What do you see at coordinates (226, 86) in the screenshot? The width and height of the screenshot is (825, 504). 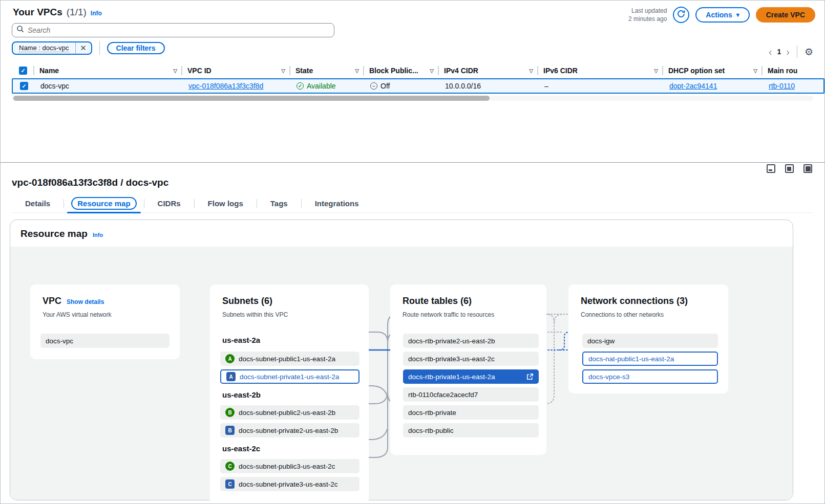 I see `vpc-id-link: vpc-018f086a13f3c3f8d` at bounding box center [226, 86].